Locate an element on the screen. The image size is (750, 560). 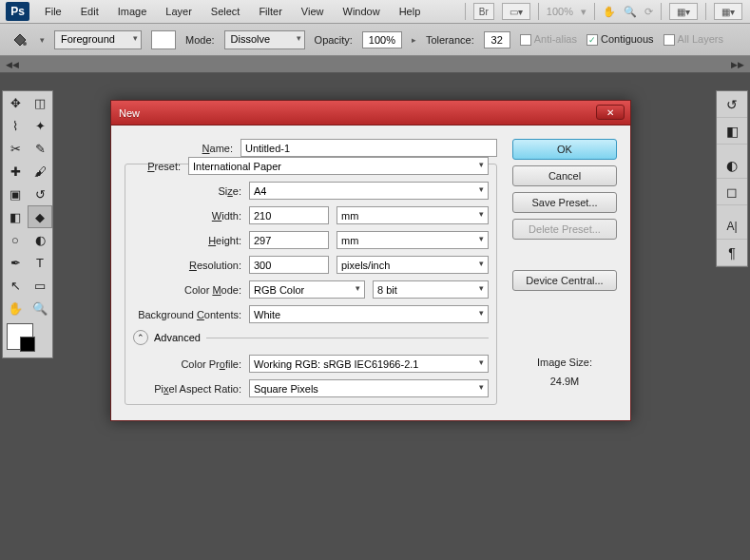
paint-bucket-tool: ◆ is located at coordinates (40, 217).